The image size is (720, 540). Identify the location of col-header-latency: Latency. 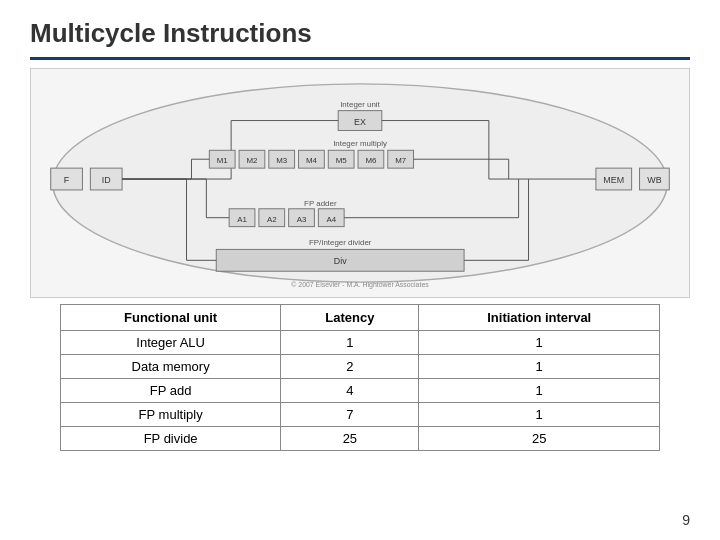
(350, 318).